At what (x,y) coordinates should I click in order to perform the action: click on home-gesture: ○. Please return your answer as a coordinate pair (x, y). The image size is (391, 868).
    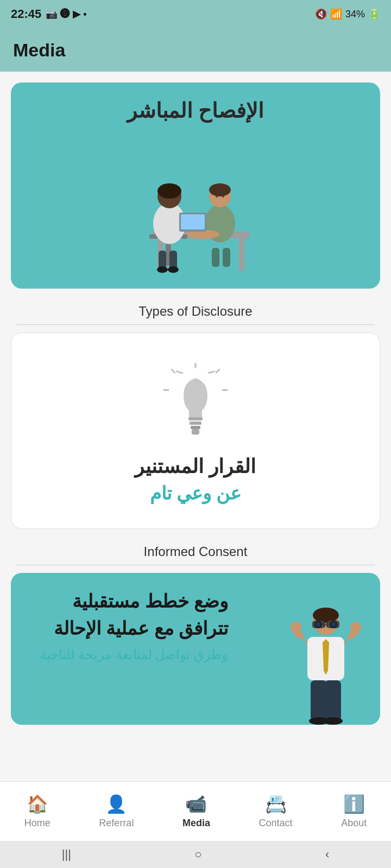
    Looking at the image, I should click on (198, 854).